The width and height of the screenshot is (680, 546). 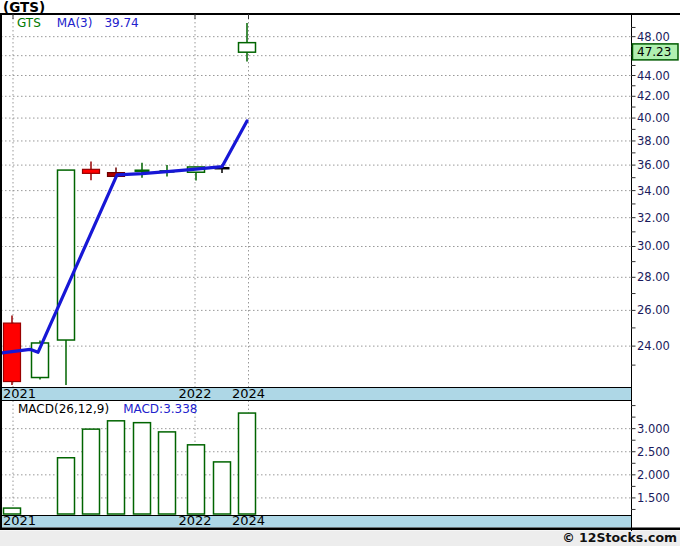 What do you see at coordinates (654, 37) in the screenshot?
I see `price-axis-label: 48.00` at bounding box center [654, 37].